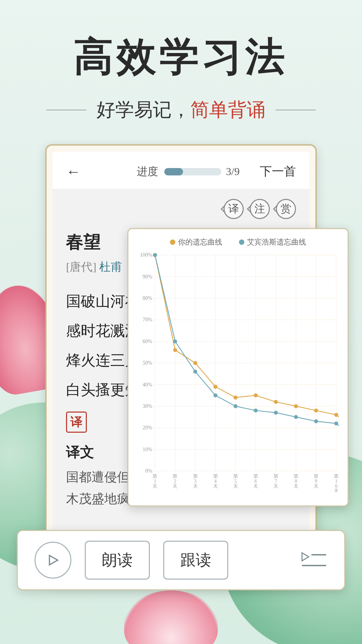 The height and width of the screenshot is (644, 362). What do you see at coordinates (181, 110) in the screenshot?
I see `subtitle-row: 好学易记，简单背诵` at bounding box center [181, 110].